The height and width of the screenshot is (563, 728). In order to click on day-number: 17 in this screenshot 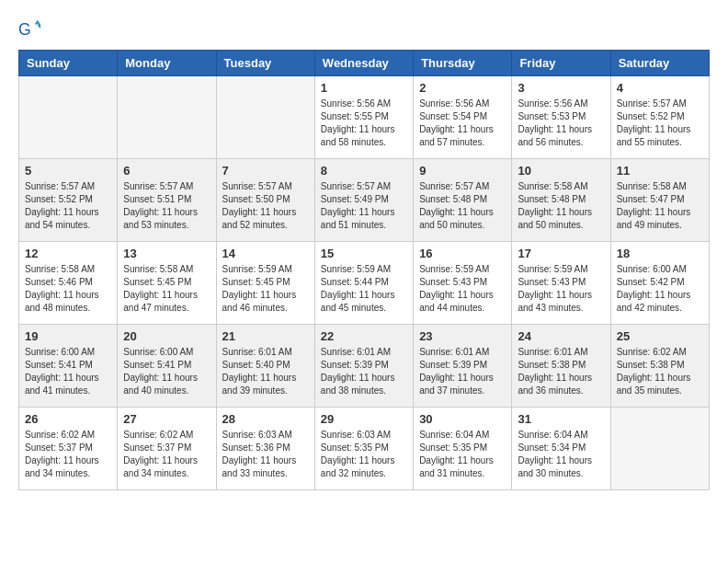, I will do `click(561, 254)`.